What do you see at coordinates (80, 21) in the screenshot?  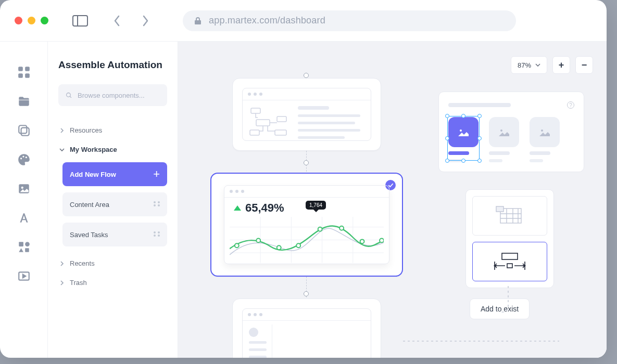 I see `sidebar-toggle-icon` at bounding box center [80, 21].